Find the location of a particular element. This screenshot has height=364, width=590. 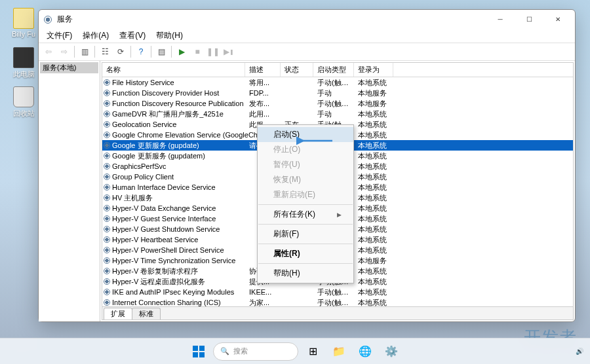

ctx-item: 刷新(F) is located at coordinates (305, 234).